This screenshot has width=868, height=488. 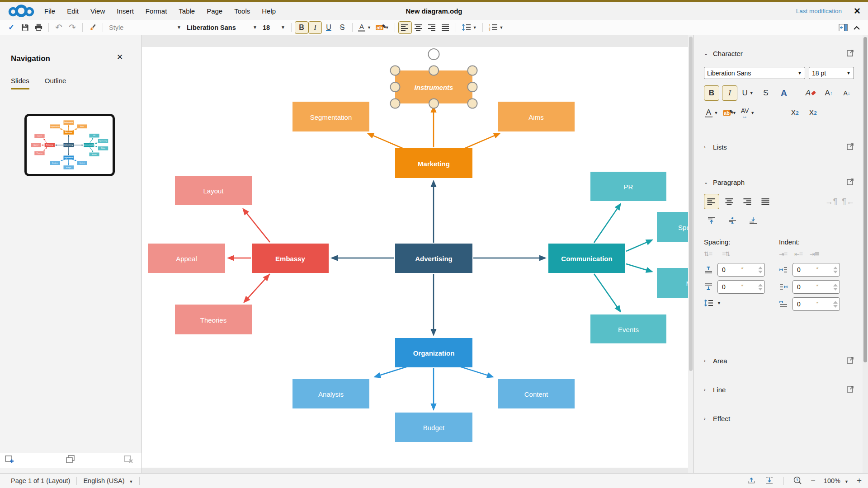 I want to click on section-paragraph-header: ⌄ Paragraph, so click(x=779, y=182).